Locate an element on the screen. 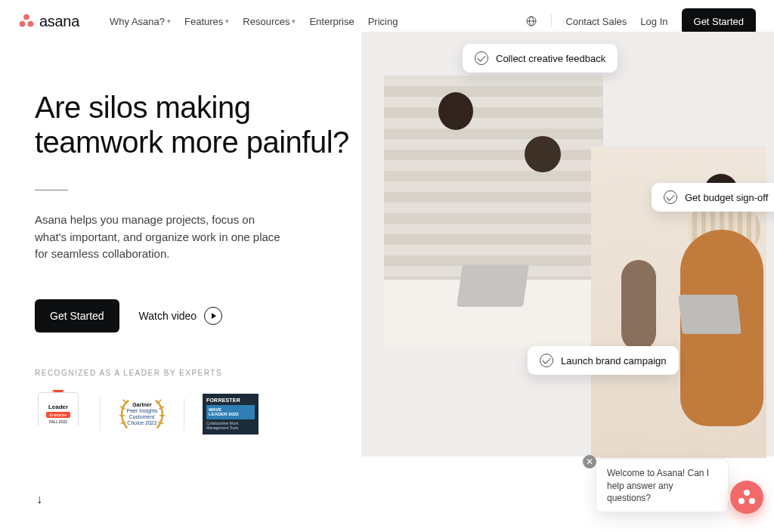 Image resolution: width=774 pixels, height=532 pixels. nav-item-label: Resources is located at coordinates (266, 21).